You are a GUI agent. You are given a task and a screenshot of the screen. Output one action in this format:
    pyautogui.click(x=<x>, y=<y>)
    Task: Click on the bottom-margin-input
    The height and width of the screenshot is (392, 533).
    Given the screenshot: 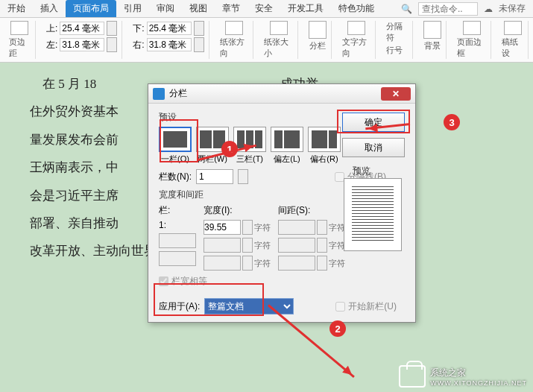 What is the action you would take?
    pyautogui.click(x=169, y=28)
    